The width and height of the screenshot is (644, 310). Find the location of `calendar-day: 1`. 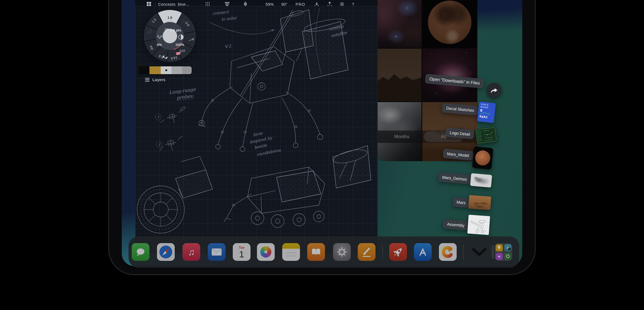

calendar-day: 1 is located at coordinates (242, 254).